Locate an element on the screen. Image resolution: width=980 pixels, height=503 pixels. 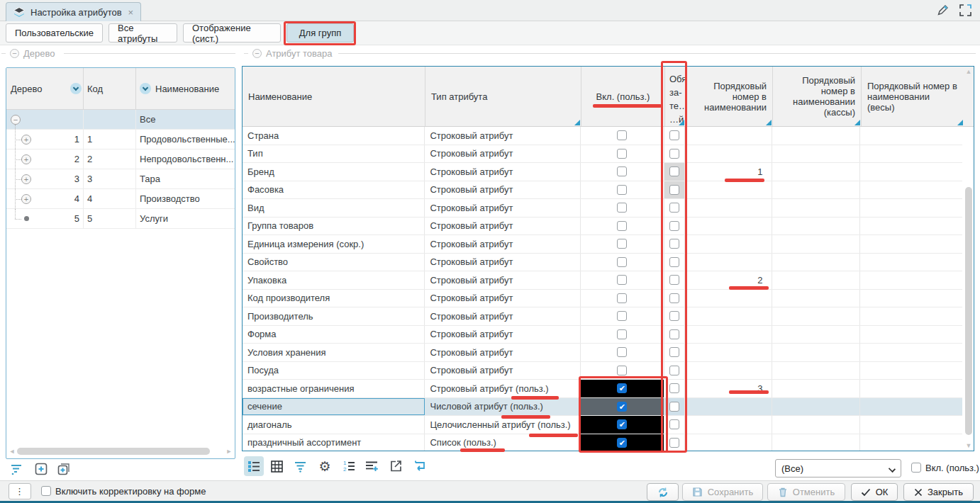
tree-horizontal-scrollbar: ◄ ► is located at coordinates (121, 451).